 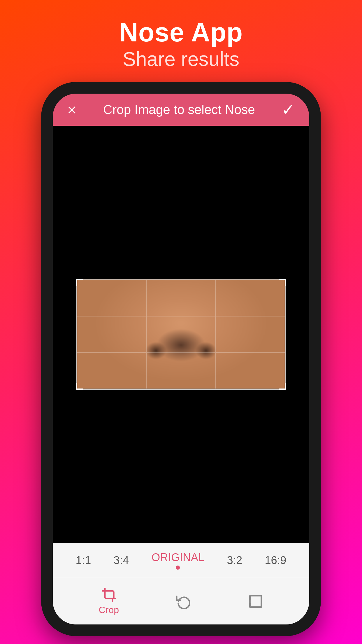 I want to click on confirm-icon: ✓, so click(x=288, y=110).